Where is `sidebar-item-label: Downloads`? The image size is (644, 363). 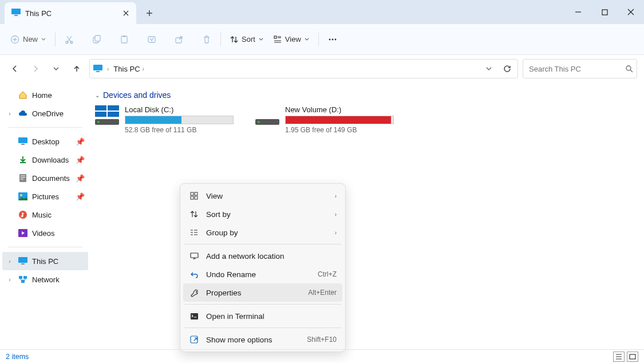 sidebar-item-label: Downloads is located at coordinates (50, 160).